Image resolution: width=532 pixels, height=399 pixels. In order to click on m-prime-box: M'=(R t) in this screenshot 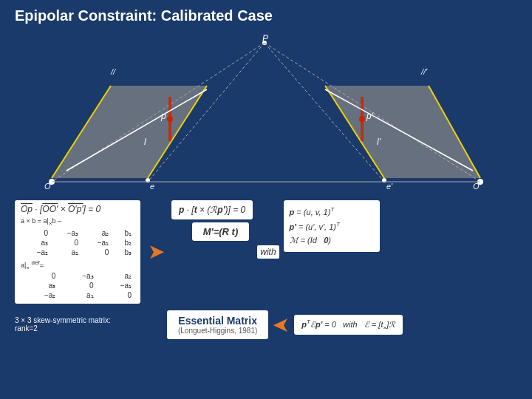, I will do `click(221, 232)`.